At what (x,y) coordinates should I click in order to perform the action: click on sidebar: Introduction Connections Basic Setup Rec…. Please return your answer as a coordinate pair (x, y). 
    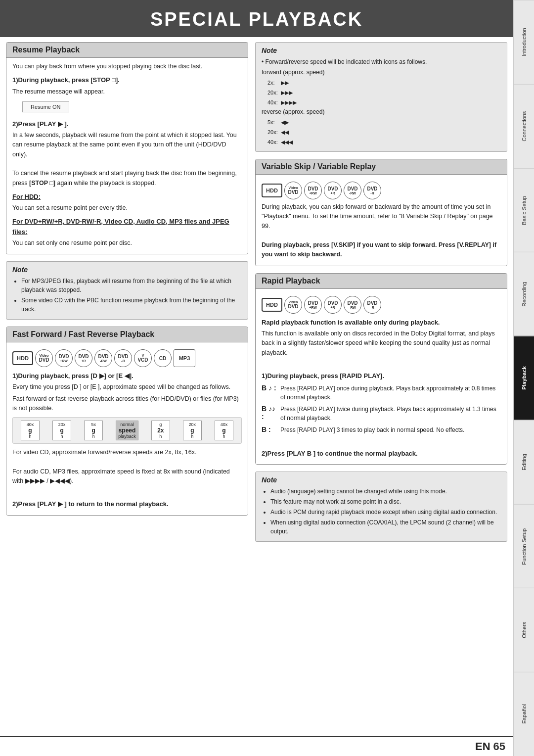
    Looking at the image, I should click on (524, 378).